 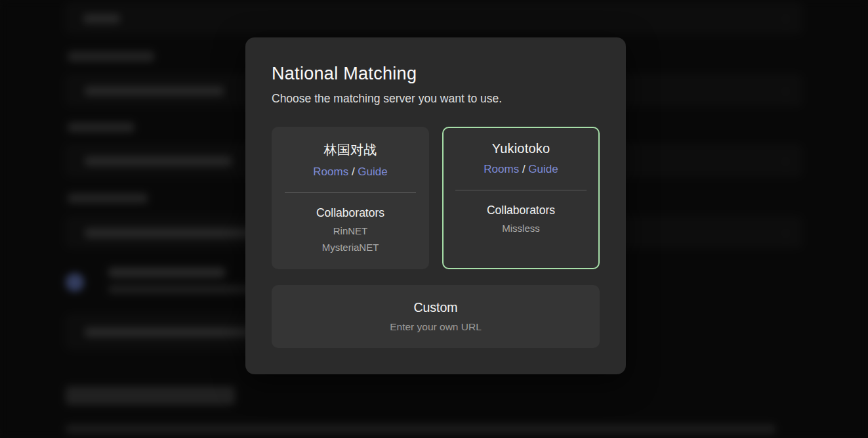 I want to click on collaborator-name: MysteriaNET, so click(x=350, y=247).